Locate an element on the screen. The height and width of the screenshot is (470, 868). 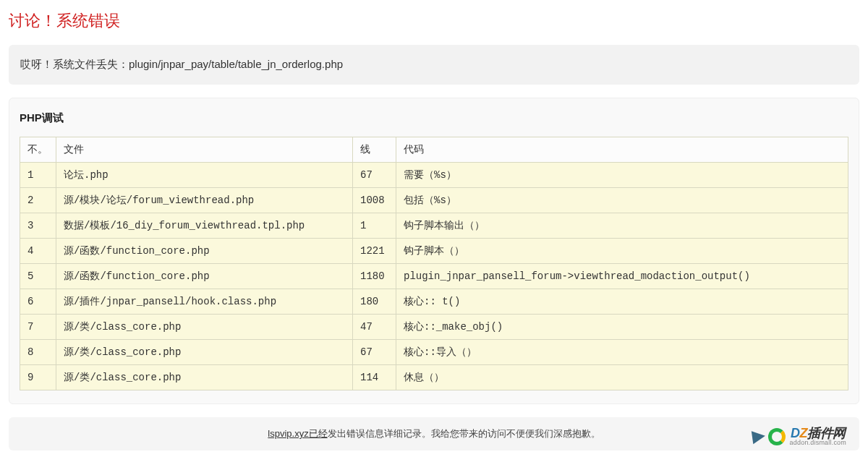
debug-title: PHP调试 is located at coordinates (434, 119).